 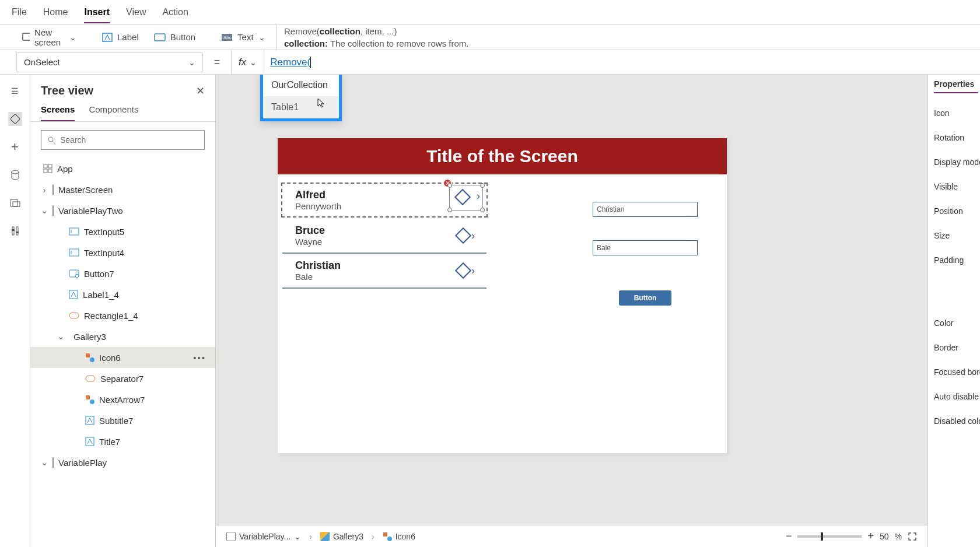 What do you see at coordinates (113, 113) in the screenshot?
I see `tab-components: Components` at bounding box center [113, 113].